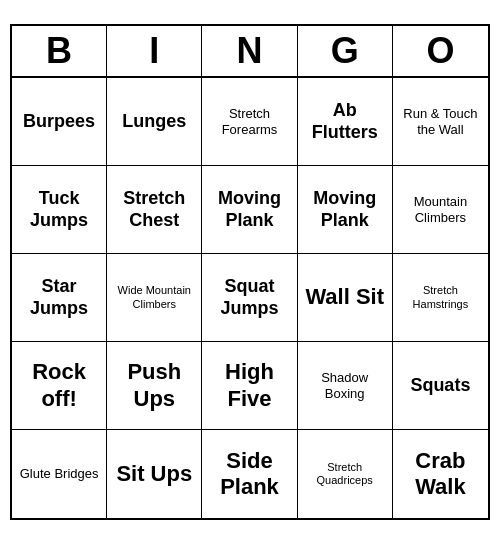  What do you see at coordinates (250, 386) in the screenshot?
I see `bingo-cell: High Five` at bounding box center [250, 386].